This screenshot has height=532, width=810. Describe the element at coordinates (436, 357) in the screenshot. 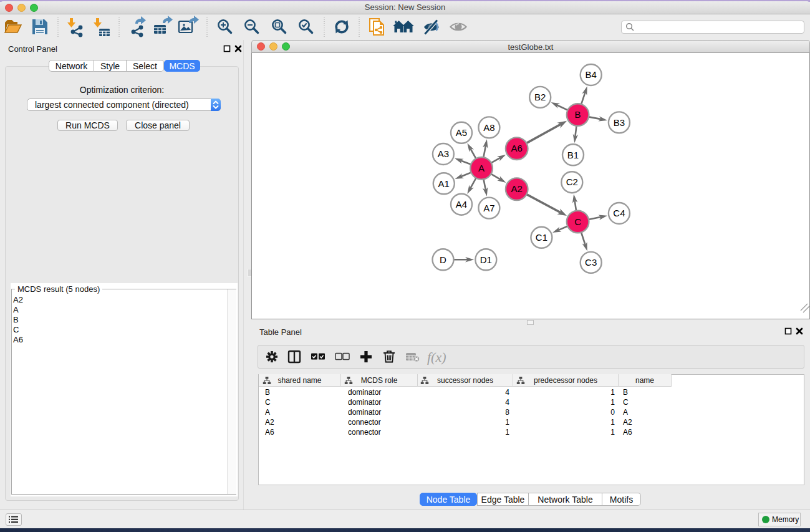

I see `svg-text: f(x)` at that location.